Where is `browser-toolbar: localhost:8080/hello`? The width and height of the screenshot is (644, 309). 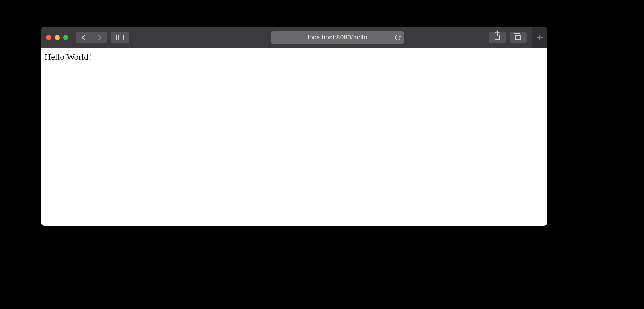
browser-toolbar: localhost:8080/hello is located at coordinates (294, 38).